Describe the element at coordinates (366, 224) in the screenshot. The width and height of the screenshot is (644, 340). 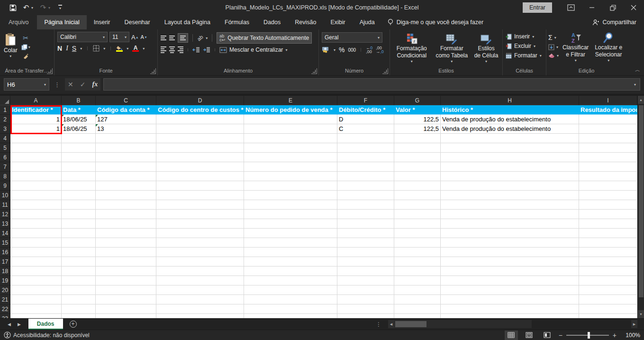
I see `cell-F13` at that location.